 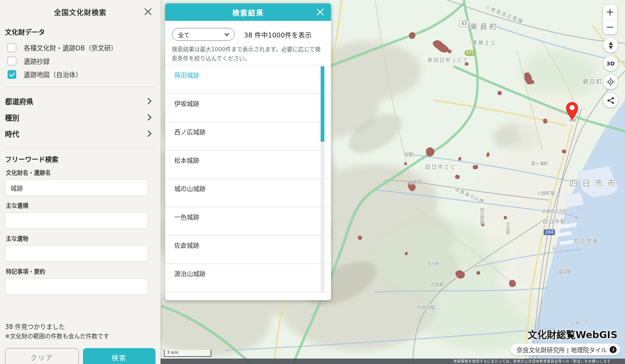 What do you see at coordinates (80, 215) in the screenshot?
I see `field-main-features: 主な遺構` at bounding box center [80, 215].